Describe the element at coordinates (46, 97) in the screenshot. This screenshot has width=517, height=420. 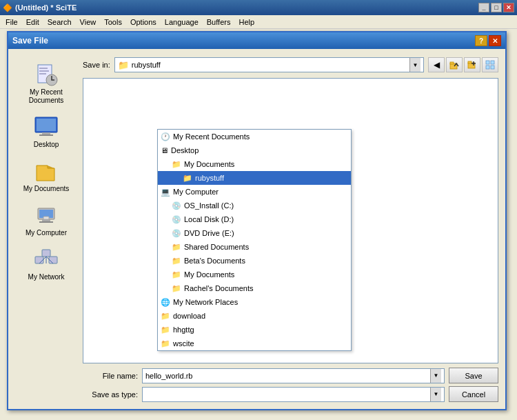
I see `shortcut-recent-label: My Recent Documents` at that location.